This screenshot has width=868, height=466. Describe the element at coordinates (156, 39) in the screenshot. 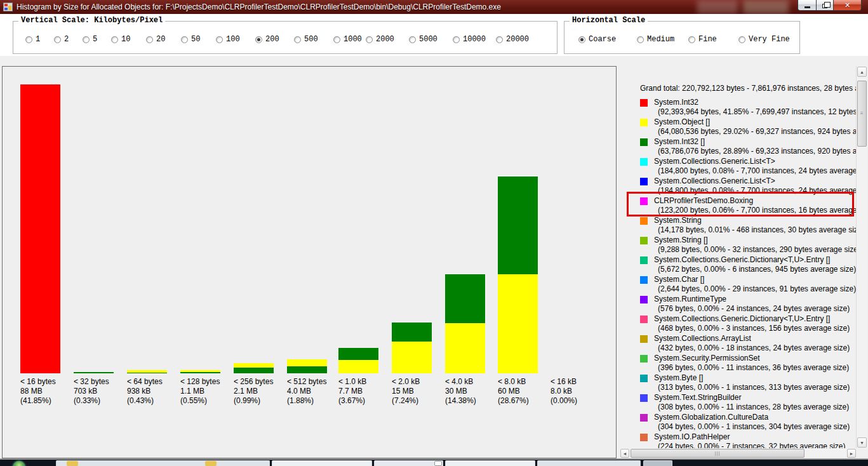

I see `radio-vertical-scale-20: 20` at that location.